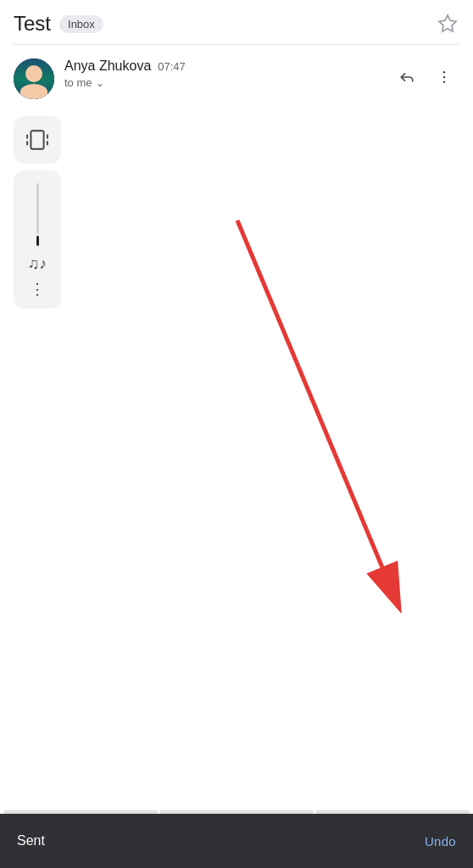  Describe the element at coordinates (228, 66) in the screenshot. I see `sender-row: Anya Zhukova 07:47` at that location.